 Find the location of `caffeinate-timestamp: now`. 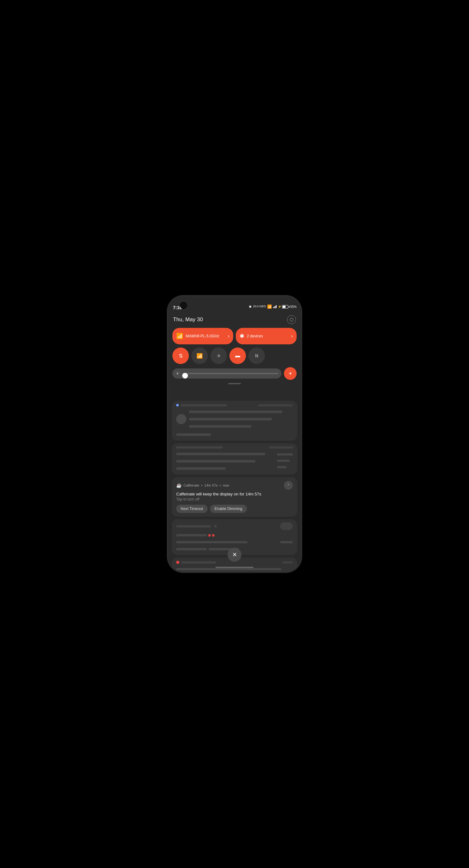

caffeinate-timestamp: now is located at coordinates (226, 485).